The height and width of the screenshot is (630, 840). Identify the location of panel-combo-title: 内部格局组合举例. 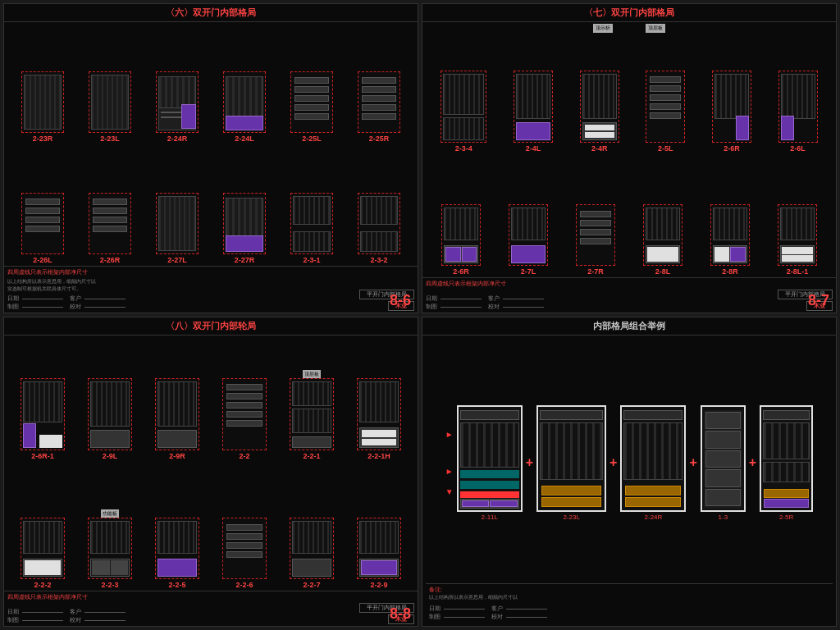
(629, 326).